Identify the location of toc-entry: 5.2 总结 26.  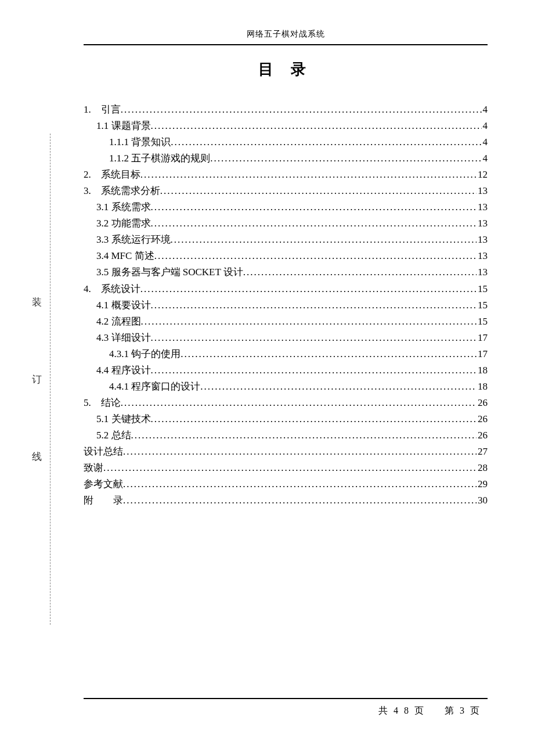
(286, 435).